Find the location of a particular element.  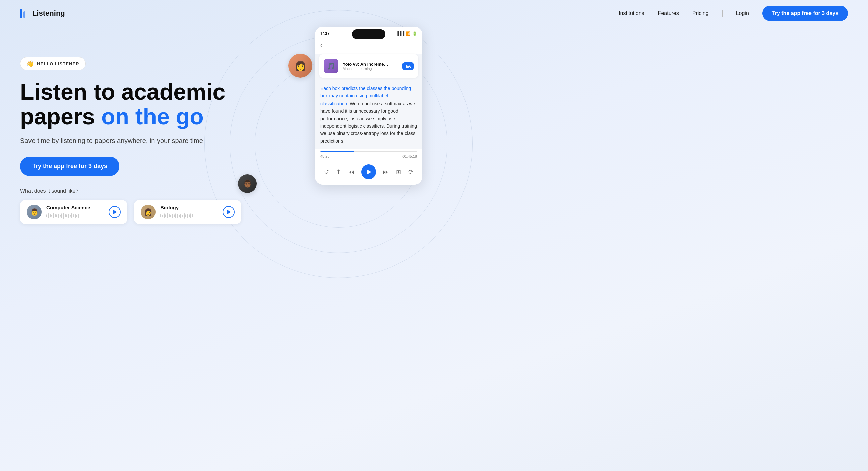

hero-title-line1: Listen to academic is located at coordinates (123, 92).